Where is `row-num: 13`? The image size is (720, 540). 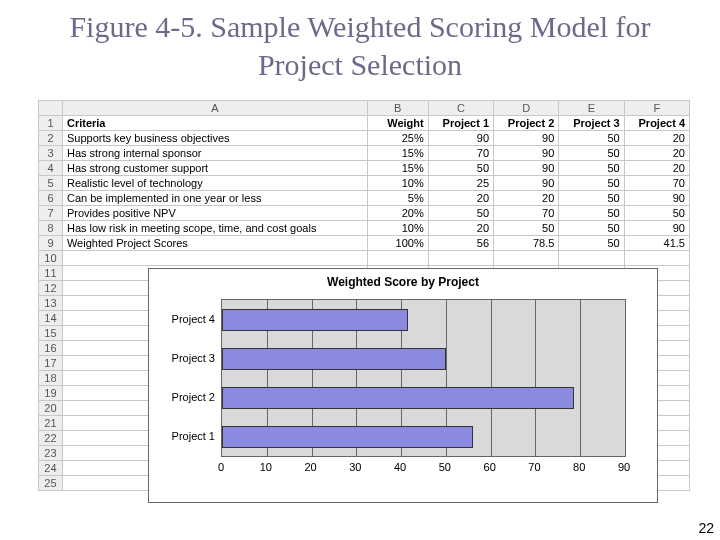
row-num: 13 is located at coordinates (51, 304).